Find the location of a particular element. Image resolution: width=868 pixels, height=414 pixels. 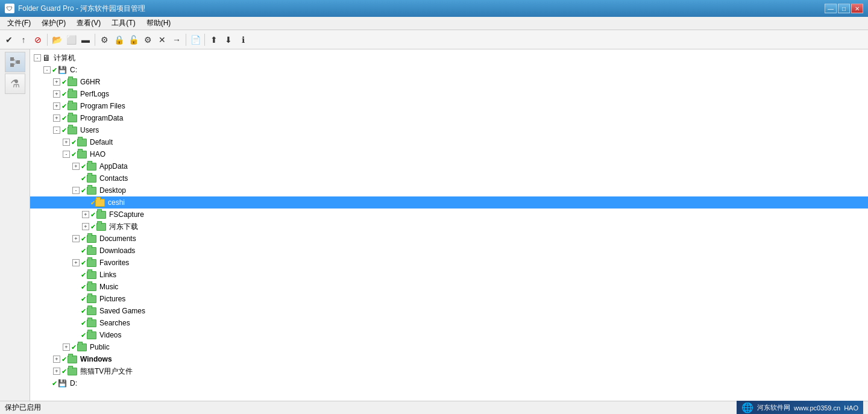

folder-windows-icon is located at coordinates (72, 359).